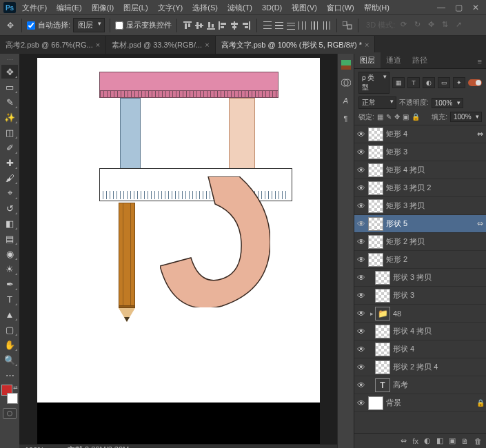  I want to click on swap-colors-icon: ⇄, so click(15, 387).